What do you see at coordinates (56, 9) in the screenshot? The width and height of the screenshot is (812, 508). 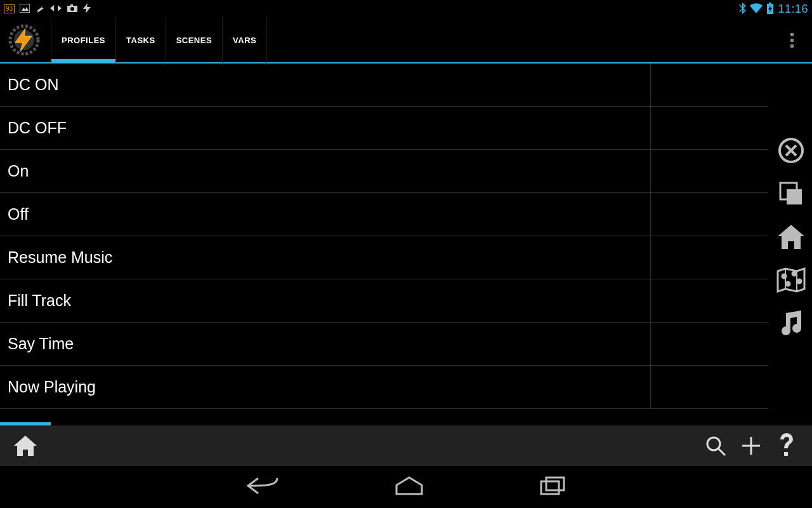 I see `sync-icon` at bounding box center [56, 9].